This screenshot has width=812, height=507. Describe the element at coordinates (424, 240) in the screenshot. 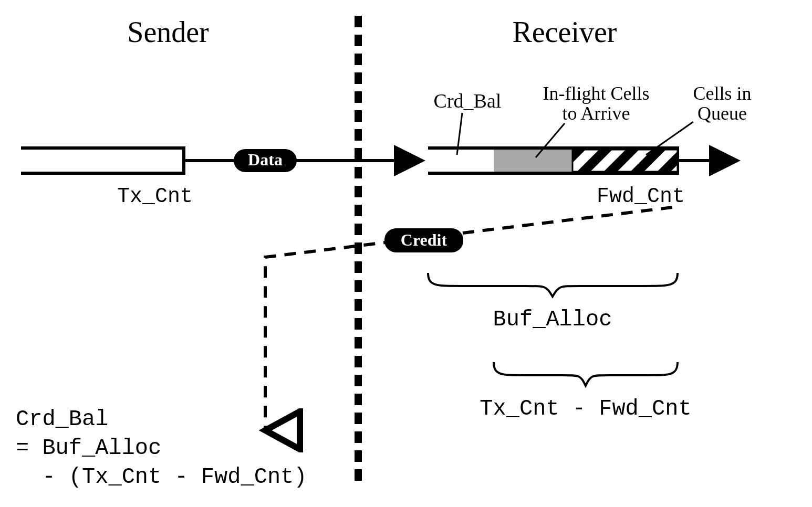

I see `credit-label-pill: Credit` at that location.